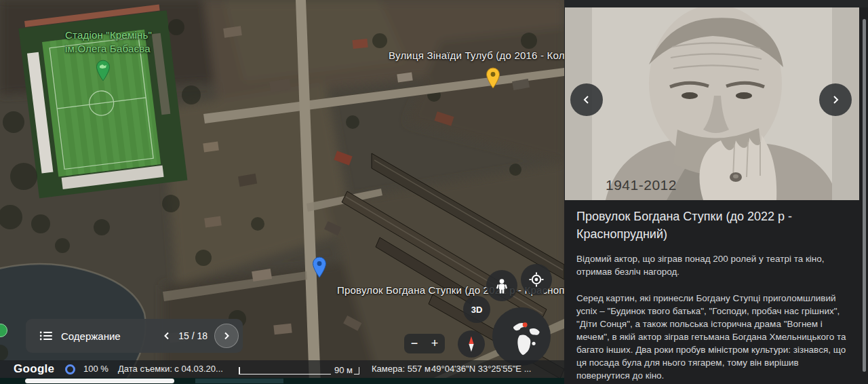  I want to click on camera-altitude: Камера: 557 м, so click(401, 369).